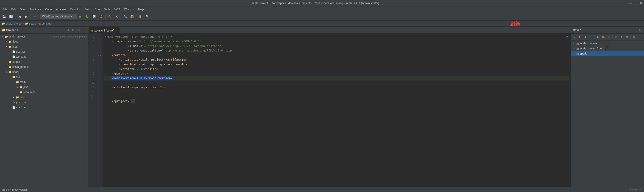 This screenshot has height=192, width=644. I want to click on debug-button: 🐛, so click(88, 17).